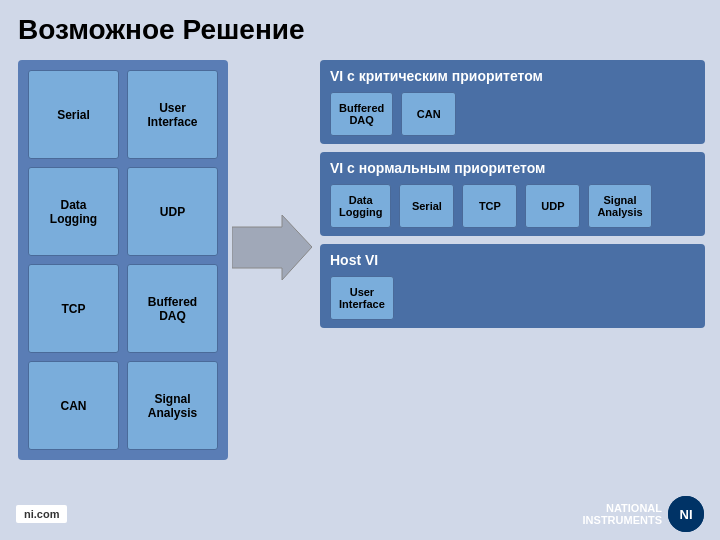 This screenshot has height=540, width=720. I want to click on critical-priority-title: VI с критическим приоритетом, so click(512, 76).